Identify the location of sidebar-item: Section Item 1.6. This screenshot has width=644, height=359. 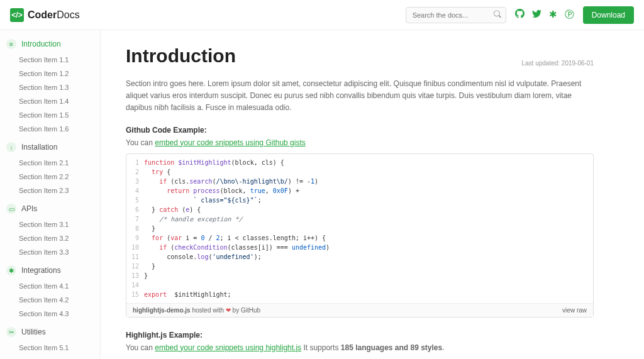
(59, 129).